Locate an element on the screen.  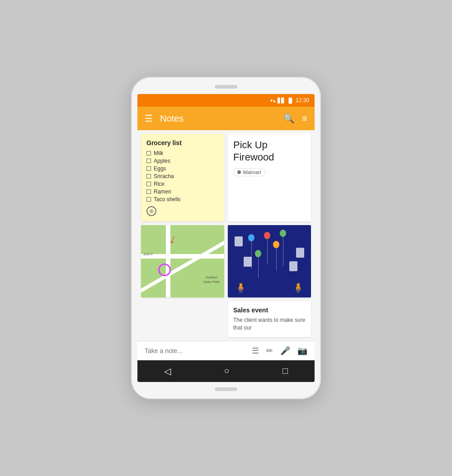
take-note-input is located at coordinates (194, 351).